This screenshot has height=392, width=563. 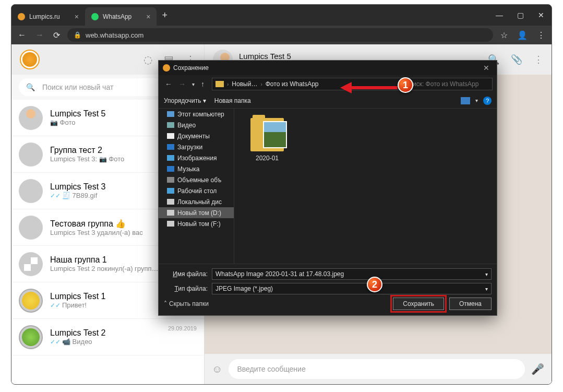 What do you see at coordinates (171, 158) in the screenshot?
I see `image-icon` at bounding box center [171, 158].